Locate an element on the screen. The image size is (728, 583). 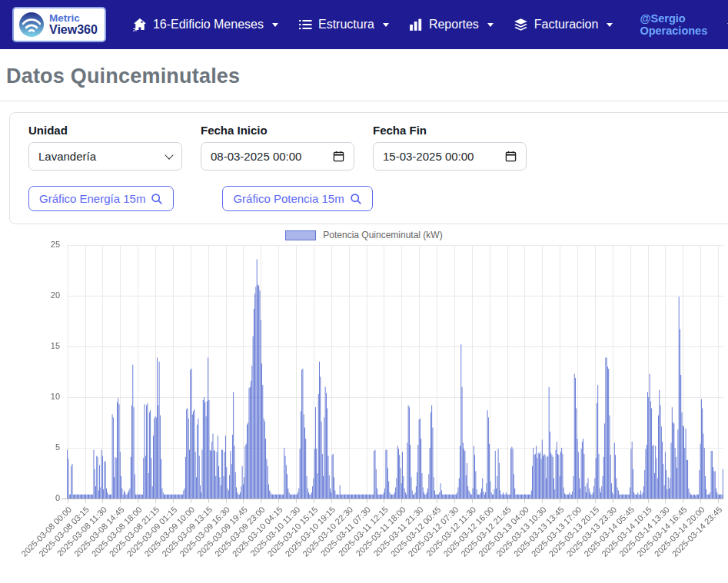
unit-filter-group: Unidad Lavandería is located at coordinates (105, 147).